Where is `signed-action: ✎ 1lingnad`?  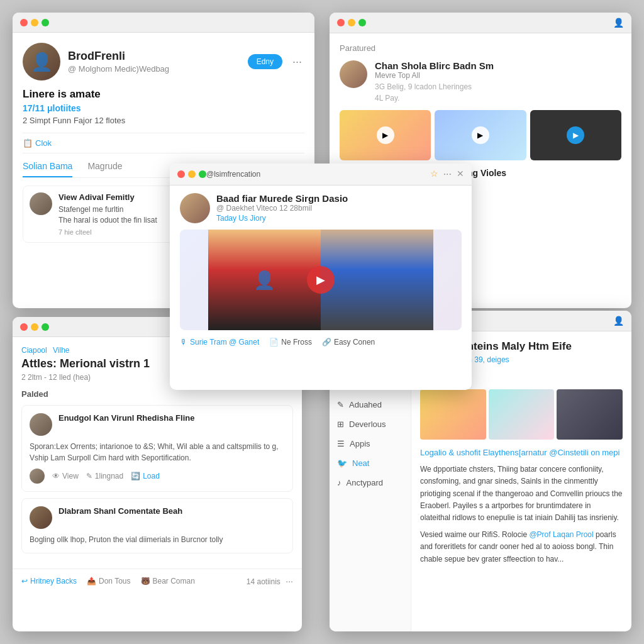 signed-action: ✎ 1lingnad is located at coordinates (104, 476).